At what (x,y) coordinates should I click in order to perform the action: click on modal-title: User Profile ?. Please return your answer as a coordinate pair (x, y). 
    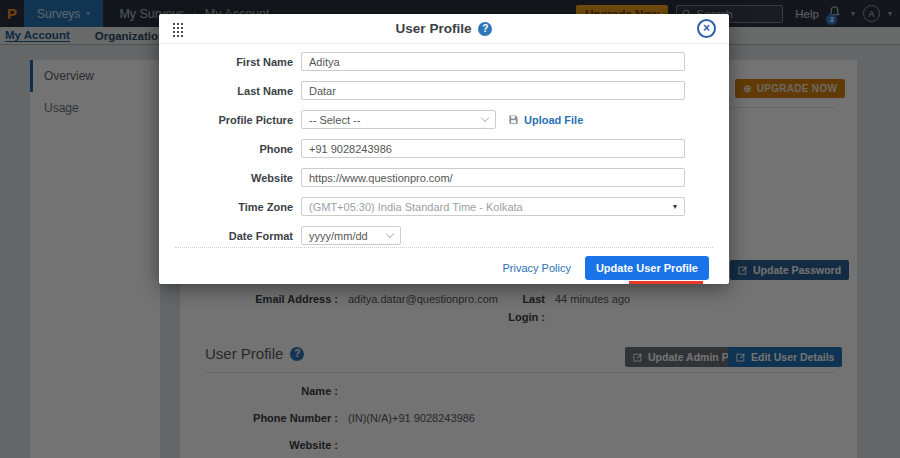
    Looking at the image, I should click on (444, 28).